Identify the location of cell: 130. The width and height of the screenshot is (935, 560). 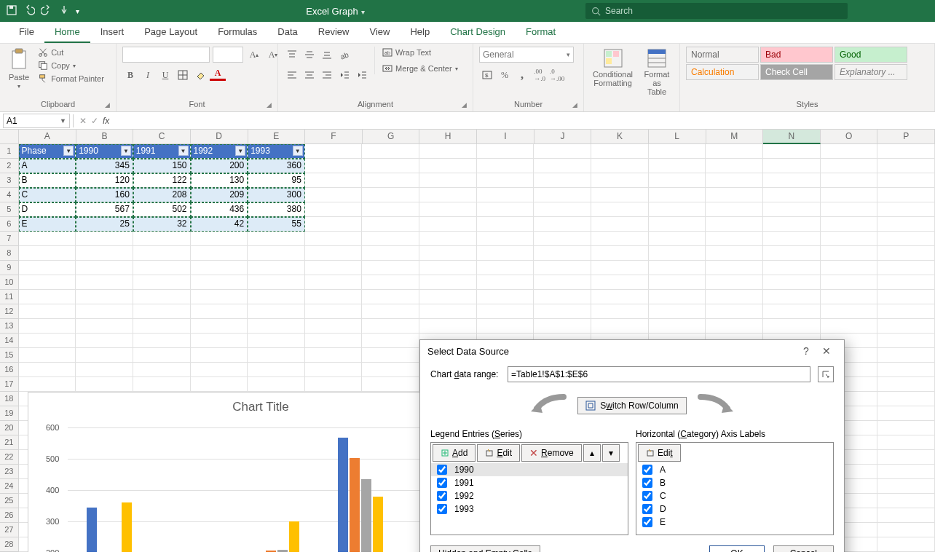
(220, 181).